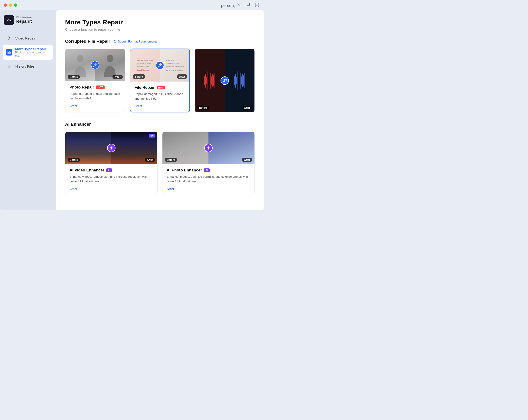  Describe the element at coordinates (16, 5) in the screenshot. I see `maximize-button` at that location.